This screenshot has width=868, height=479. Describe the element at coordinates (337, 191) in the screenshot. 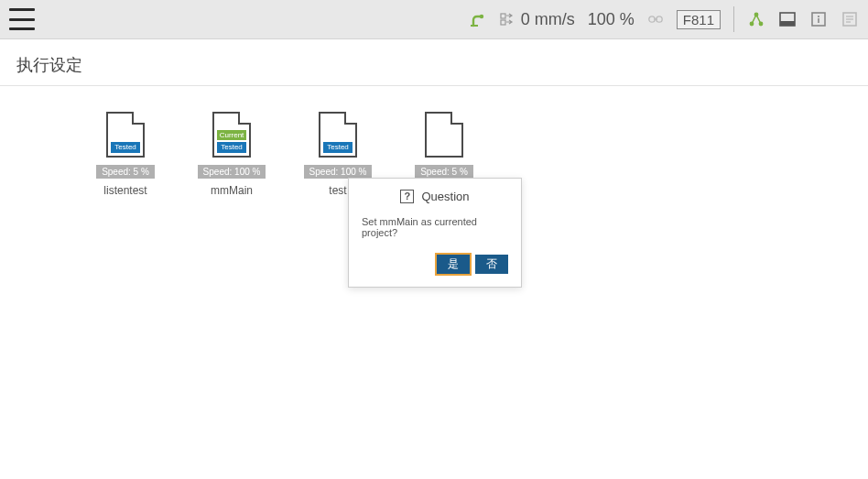

I see `project-name: test` at that location.